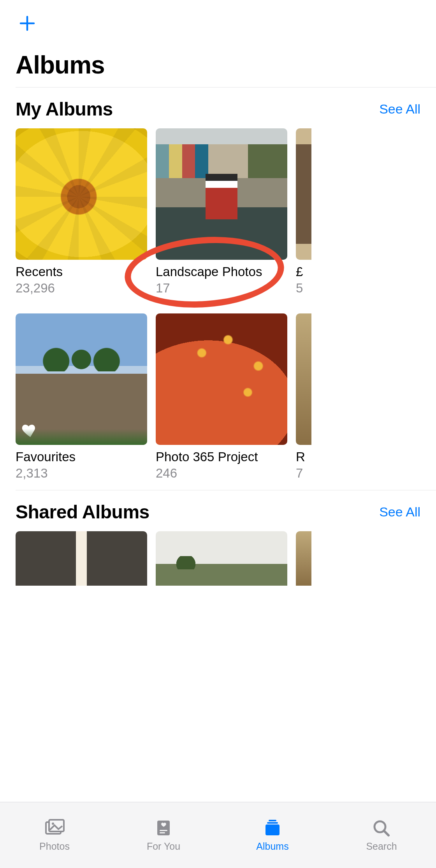  Describe the element at coordinates (218, 835) in the screenshot. I see `tab-bar: Photos For You Albums Search` at that location.